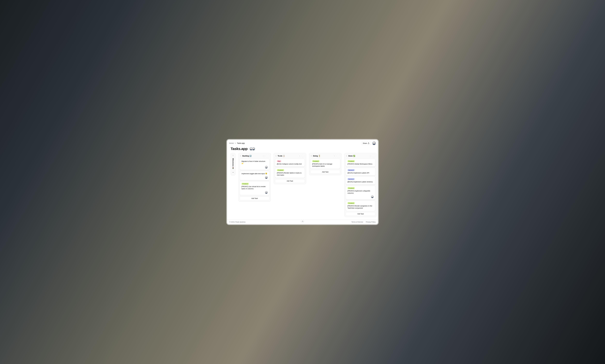  Describe the element at coordinates (357, 222) in the screenshot. I see `terms-link: Terms of Service` at that location.